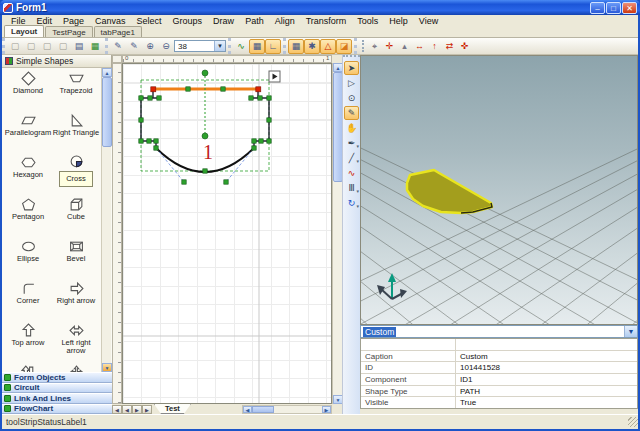 This screenshot has width=640, height=431. Describe the element at coordinates (118, 32) in the screenshot. I see `tab-tabpage1: tabPage1` at that location.